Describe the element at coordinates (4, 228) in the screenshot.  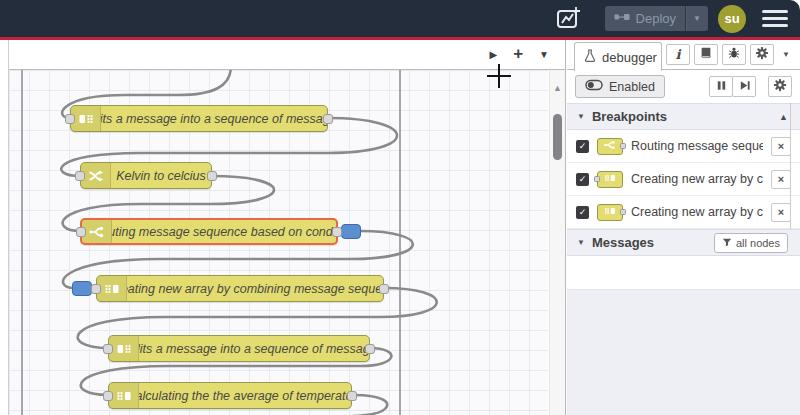
I see `palette-edge` at that location.